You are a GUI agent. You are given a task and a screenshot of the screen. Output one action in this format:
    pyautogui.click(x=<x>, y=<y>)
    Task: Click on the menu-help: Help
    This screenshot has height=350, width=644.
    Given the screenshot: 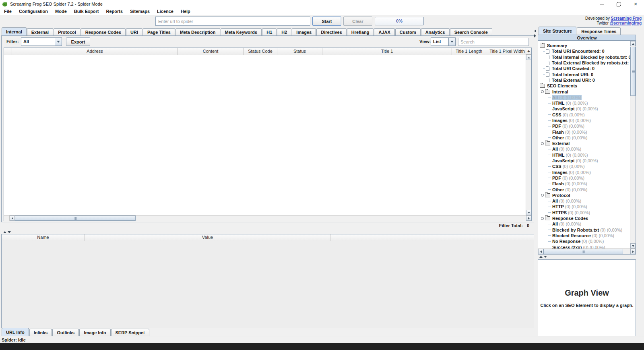 What is the action you would take?
    pyautogui.click(x=186, y=11)
    